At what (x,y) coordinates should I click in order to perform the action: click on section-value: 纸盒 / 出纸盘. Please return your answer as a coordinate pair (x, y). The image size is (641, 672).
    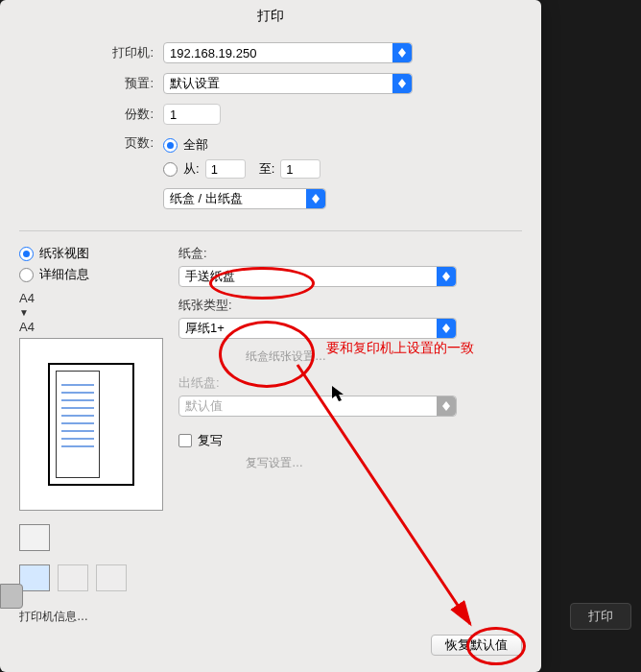
    Looking at the image, I should click on (206, 199).